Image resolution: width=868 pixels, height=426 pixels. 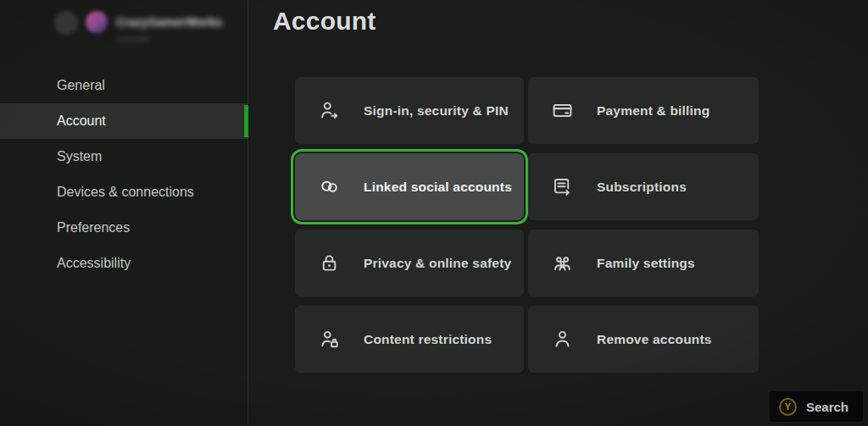 I want to click on sidebar-item-preferences: Preferences, so click(x=124, y=228).